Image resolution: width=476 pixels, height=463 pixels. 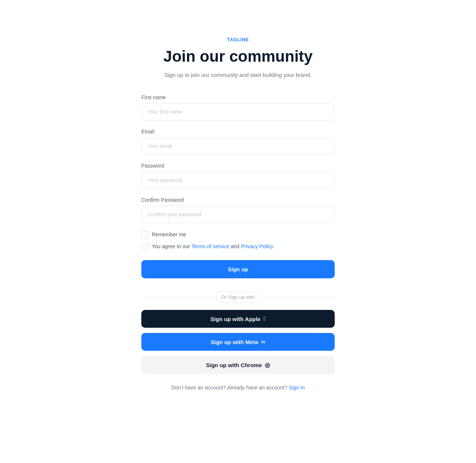 What do you see at coordinates (238, 180) in the screenshot?
I see `password-input` at bounding box center [238, 180].